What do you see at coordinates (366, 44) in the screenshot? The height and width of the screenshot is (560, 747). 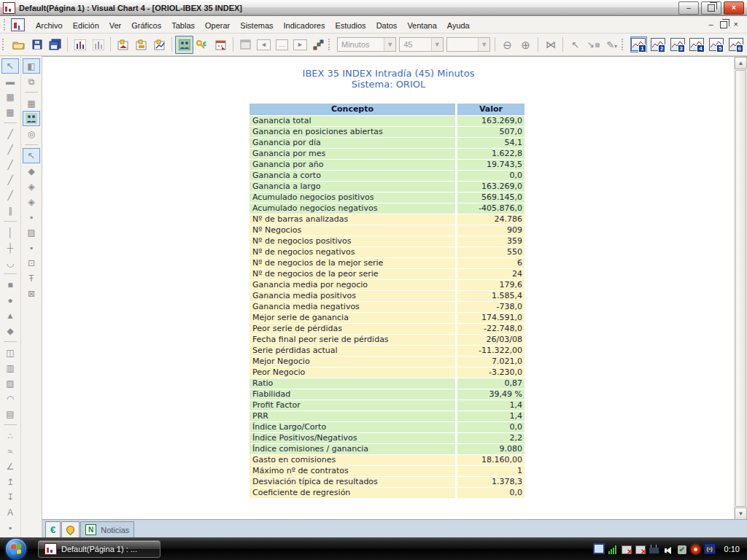 I see `compression-select: Minutos▼` at bounding box center [366, 44].